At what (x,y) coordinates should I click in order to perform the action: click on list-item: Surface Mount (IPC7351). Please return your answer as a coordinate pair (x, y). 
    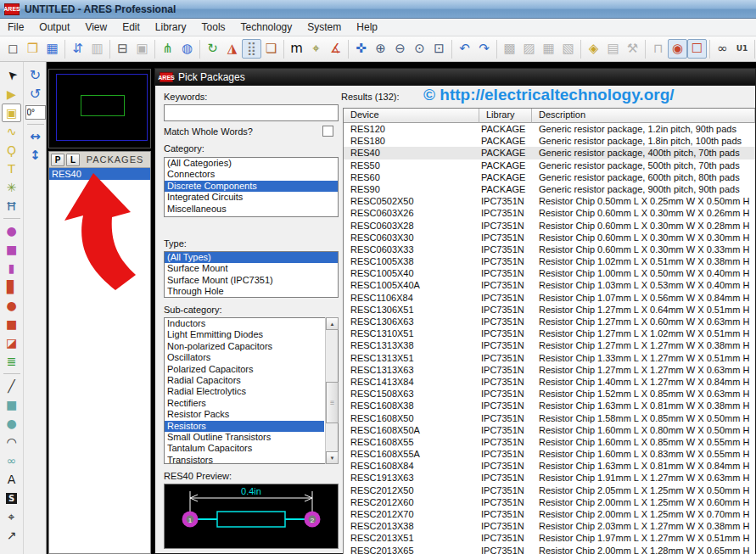
    Looking at the image, I should click on (251, 280).